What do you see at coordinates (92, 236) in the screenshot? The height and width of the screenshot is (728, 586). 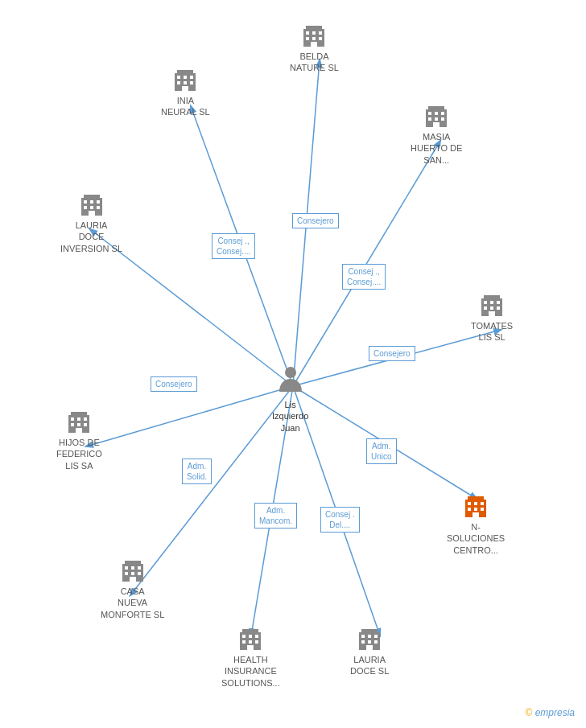 I see `node-label-lauria_doce_inv: LAURIADOCEINVERSION SL` at bounding box center [92, 236].